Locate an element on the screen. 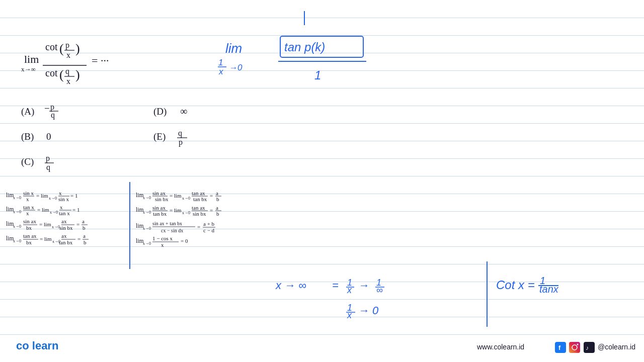 This screenshot has width=644, height=362. social-handle: @colearn.id is located at coordinates (617, 347).